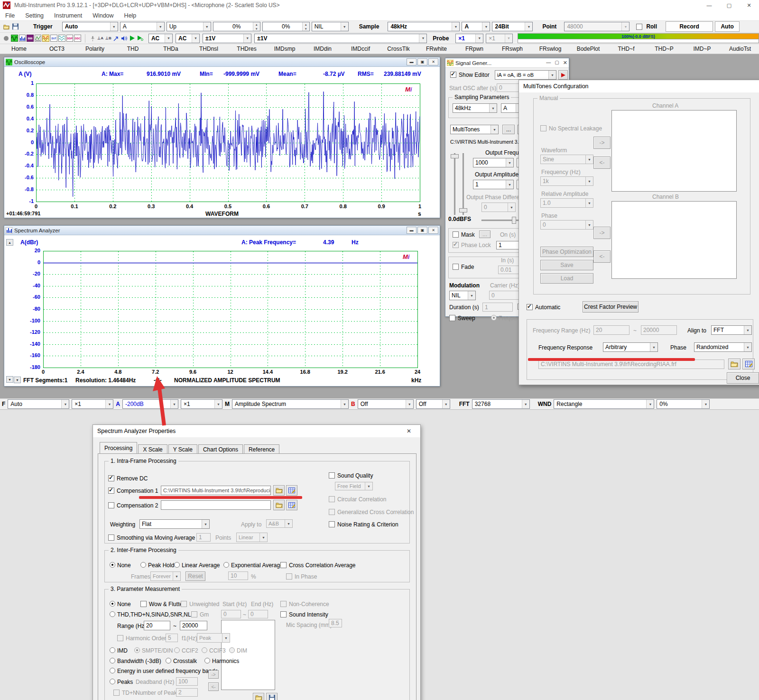  What do you see at coordinates (30, 38) in the screenshot?
I see `multimeter-icon: 888` at bounding box center [30, 38].